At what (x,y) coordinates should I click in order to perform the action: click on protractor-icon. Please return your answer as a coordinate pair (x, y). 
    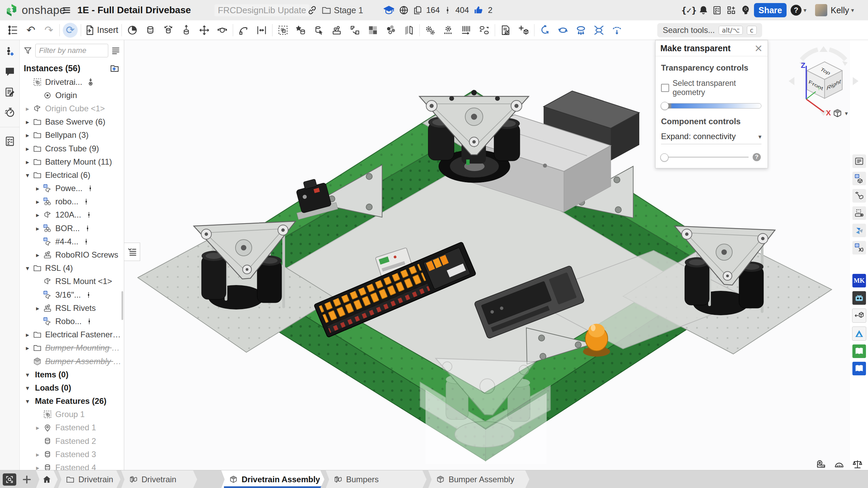
    Looking at the image, I should click on (839, 464).